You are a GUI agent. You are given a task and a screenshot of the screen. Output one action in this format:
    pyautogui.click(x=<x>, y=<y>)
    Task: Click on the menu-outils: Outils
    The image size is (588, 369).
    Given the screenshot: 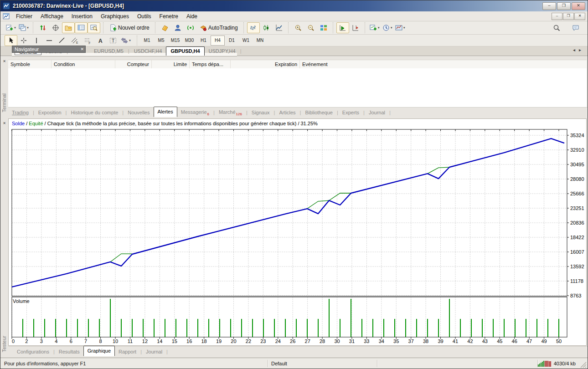 What is the action you would take?
    pyautogui.click(x=144, y=16)
    